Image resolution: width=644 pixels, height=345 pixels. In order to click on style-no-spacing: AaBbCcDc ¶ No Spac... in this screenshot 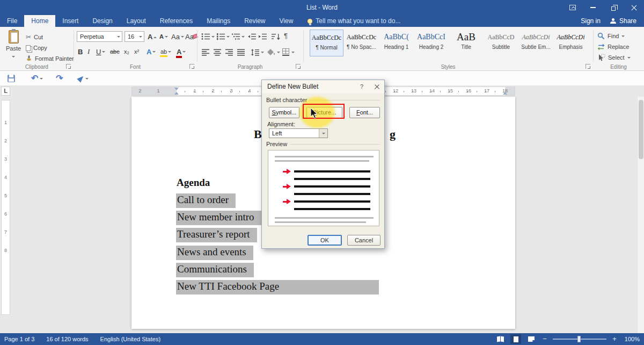, I will do `click(362, 43)`.